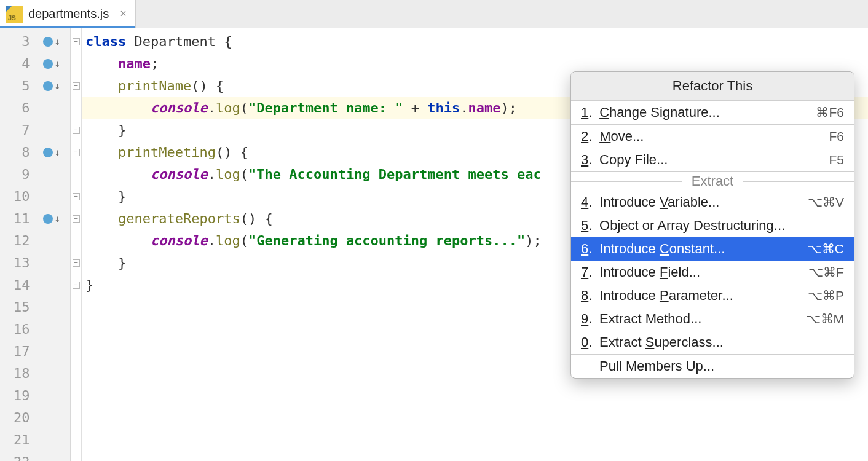  What do you see at coordinates (712, 319) in the screenshot?
I see `refactor-menu-item: 9. Extract Method...⌥⌘M` at bounding box center [712, 319].